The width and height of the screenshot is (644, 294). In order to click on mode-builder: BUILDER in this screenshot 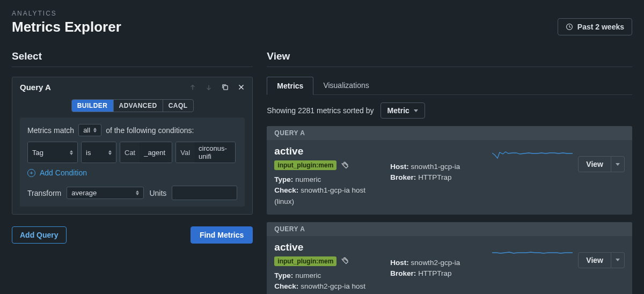, I will do `click(93, 106)`.